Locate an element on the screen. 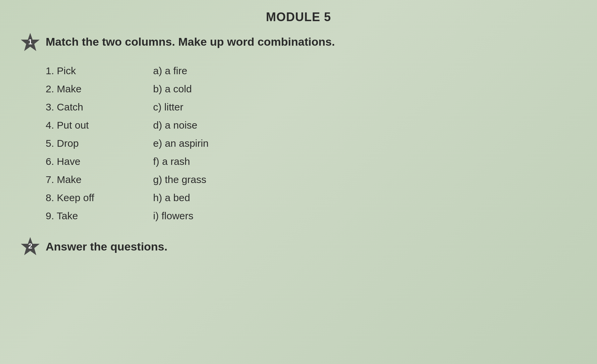 Image resolution: width=597 pixels, height=364 pixels. list-item: c) litter is located at coordinates (207, 107).